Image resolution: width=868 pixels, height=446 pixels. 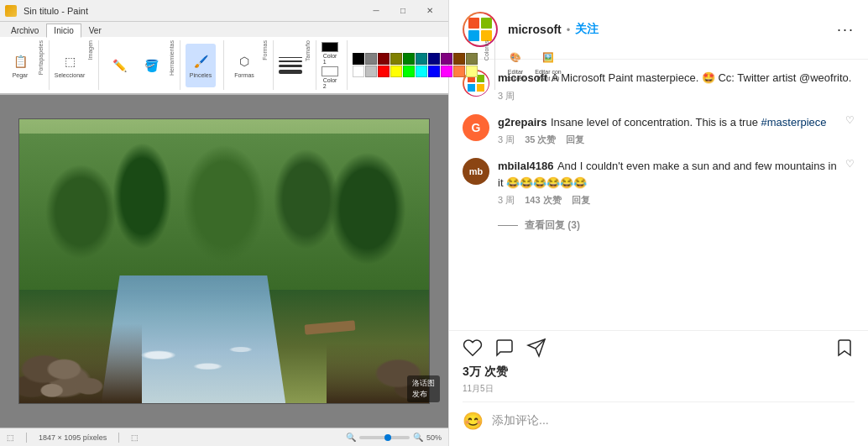 What do you see at coordinates (658, 389) in the screenshot?
I see `ig-post-date: 11月5日` at bounding box center [658, 389].